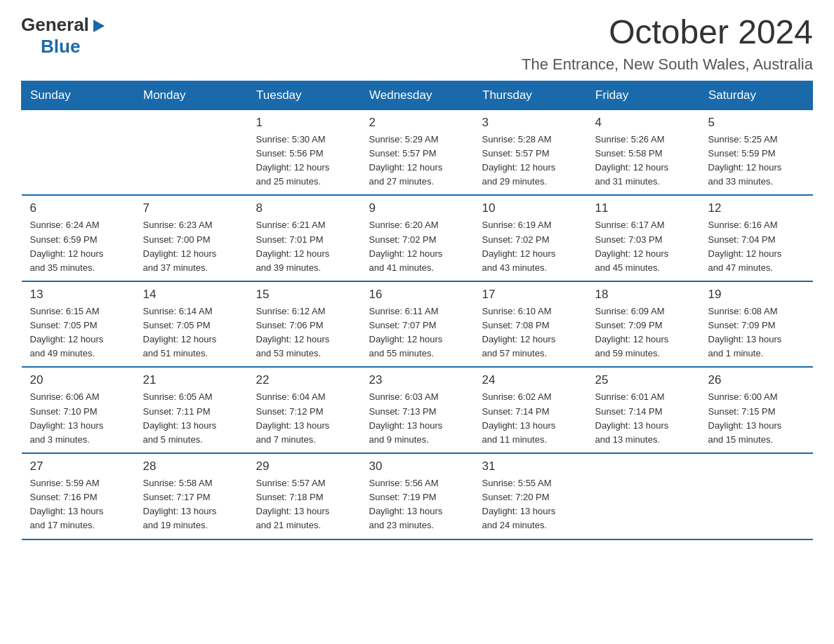  I want to click on day-info: Sunrise: 6:21 AM Sunset: 7:01 PM Dayligh…, so click(305, 247).